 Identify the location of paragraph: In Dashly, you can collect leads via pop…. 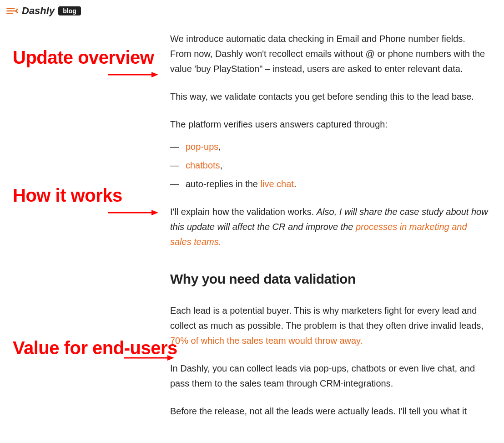
(329, 376).